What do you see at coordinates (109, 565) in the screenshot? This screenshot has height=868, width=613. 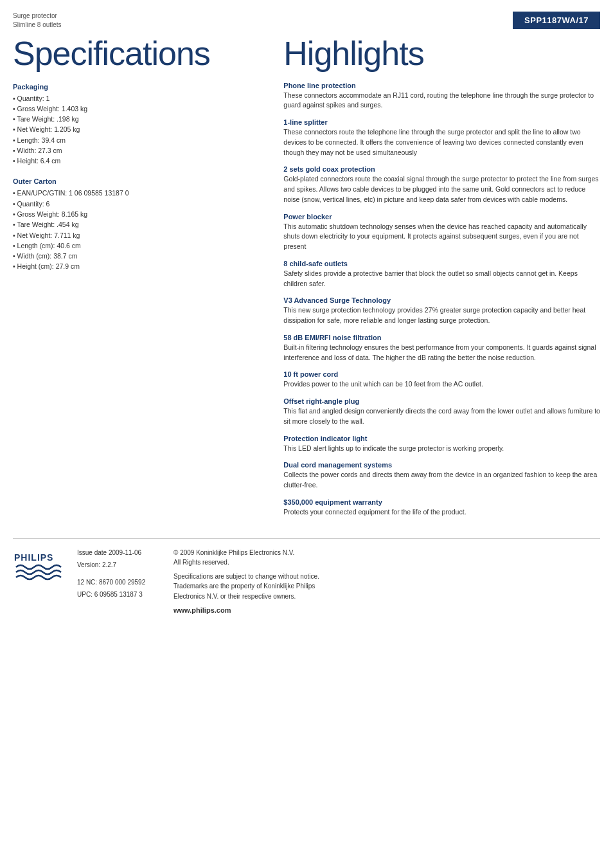 I see `version-value: 2.2.7` at bounding box center [109, 565].